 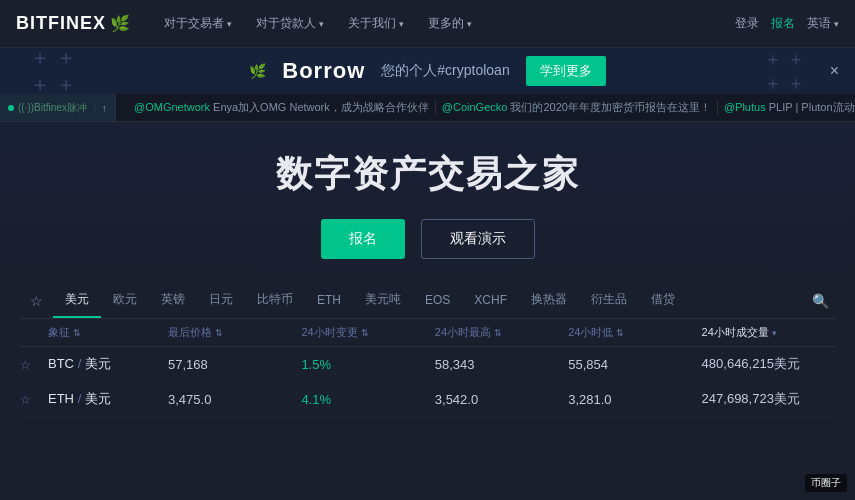 I want to click on tab-eth: ETH, so click(x=329, y=301).